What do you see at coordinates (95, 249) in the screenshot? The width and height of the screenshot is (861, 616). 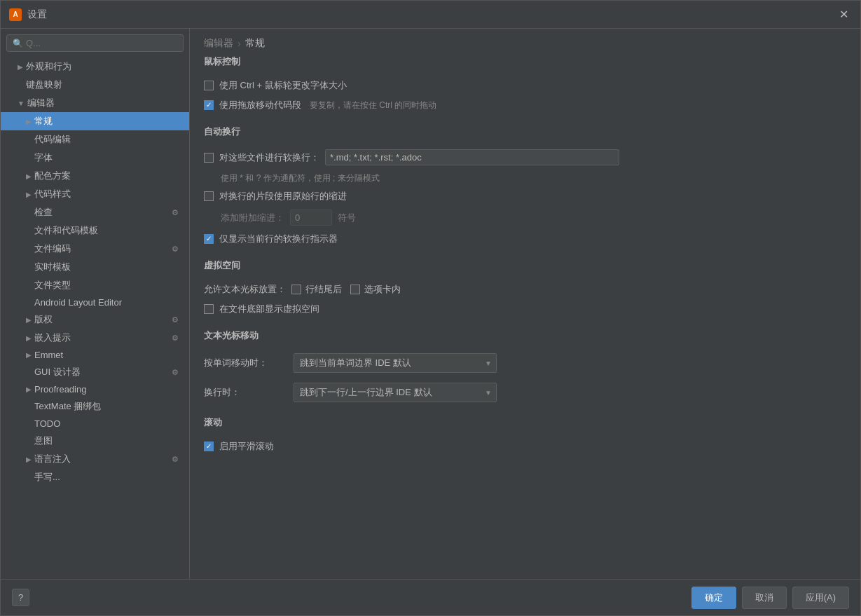 I see `sidebar-item-file-encoding: 文件编码 ⚙` at bounding box center [95, 249].